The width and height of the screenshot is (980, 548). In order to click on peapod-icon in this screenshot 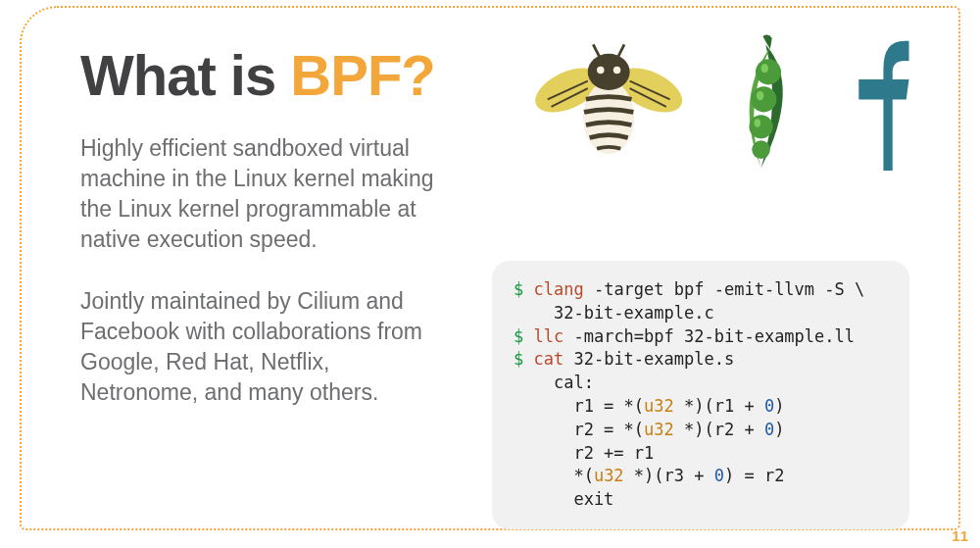, I will do `click(760, 104)`.